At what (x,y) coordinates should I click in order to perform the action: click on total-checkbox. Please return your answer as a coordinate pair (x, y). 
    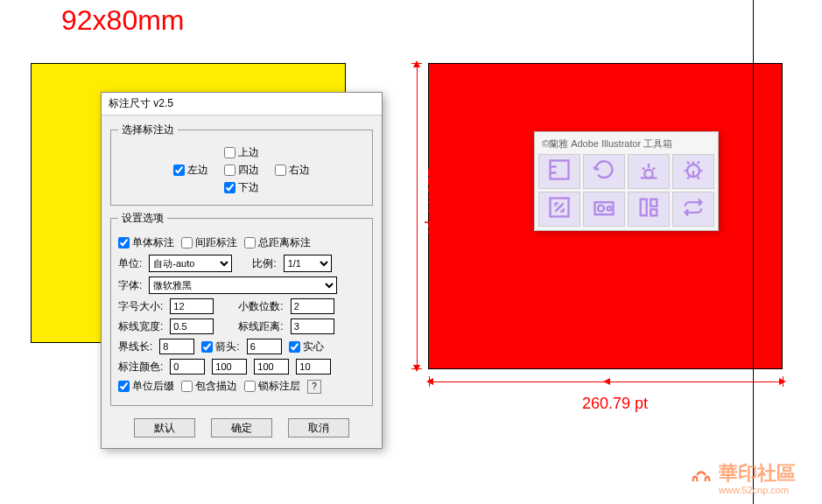
    Looking at the image, I should click on (250, 243).